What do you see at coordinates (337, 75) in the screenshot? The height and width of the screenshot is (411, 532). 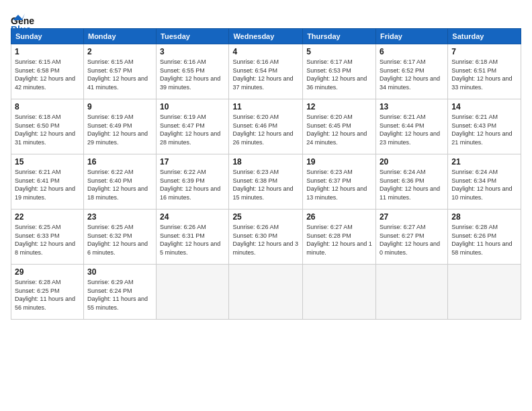 I see `day-info: Sunrise: 6:17 AMSunset: 6:53 PMDaylight:…` at bounding box center [337, 75].